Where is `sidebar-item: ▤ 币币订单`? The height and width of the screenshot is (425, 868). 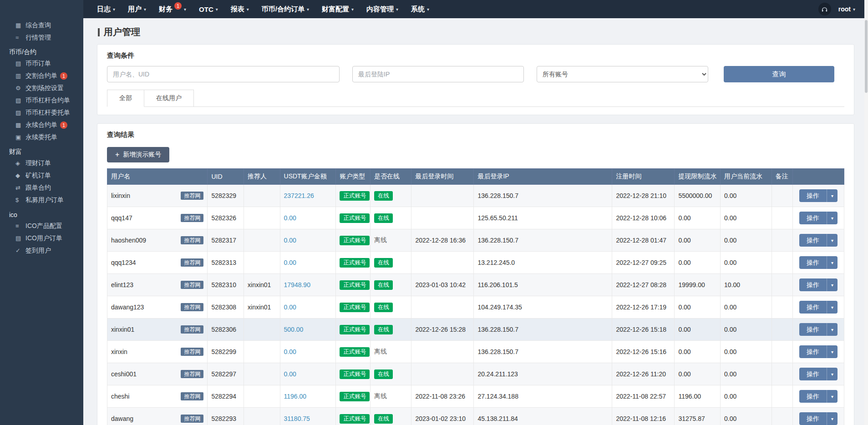
sidebar-item: ▤ 币币订单 is located at coordinates (42, 64).